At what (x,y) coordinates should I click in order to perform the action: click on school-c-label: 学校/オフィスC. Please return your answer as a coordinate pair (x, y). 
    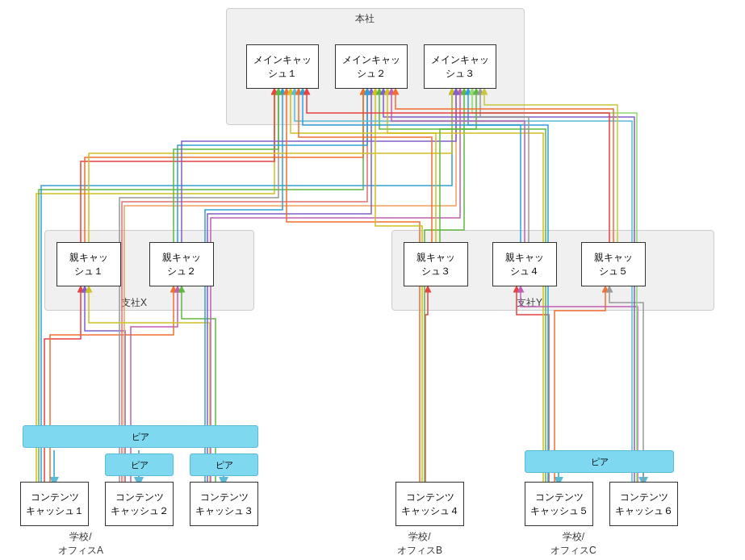
    Looking at the image, I should click on (573, 544).